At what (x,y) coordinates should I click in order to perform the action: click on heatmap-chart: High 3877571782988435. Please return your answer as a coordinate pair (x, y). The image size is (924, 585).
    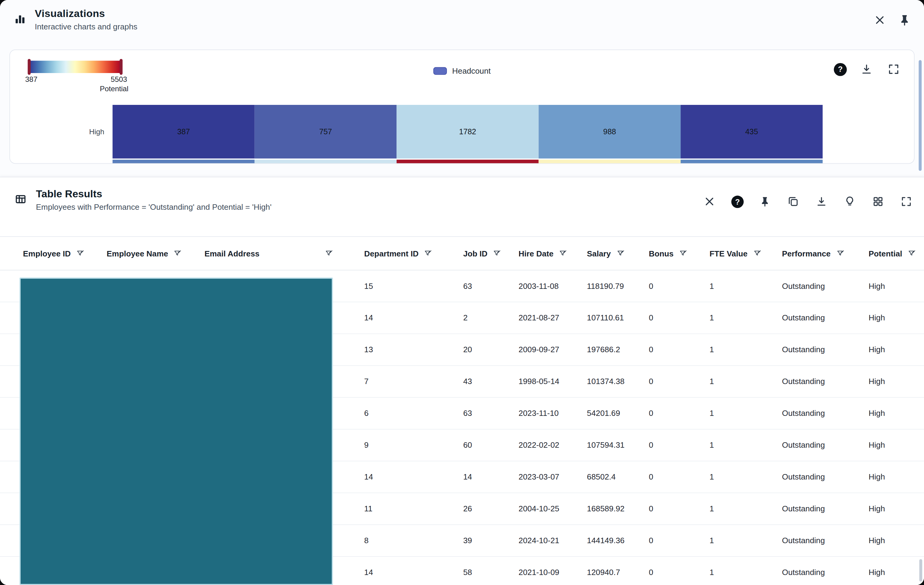
    Looking at the image, I should click on (462, 134).